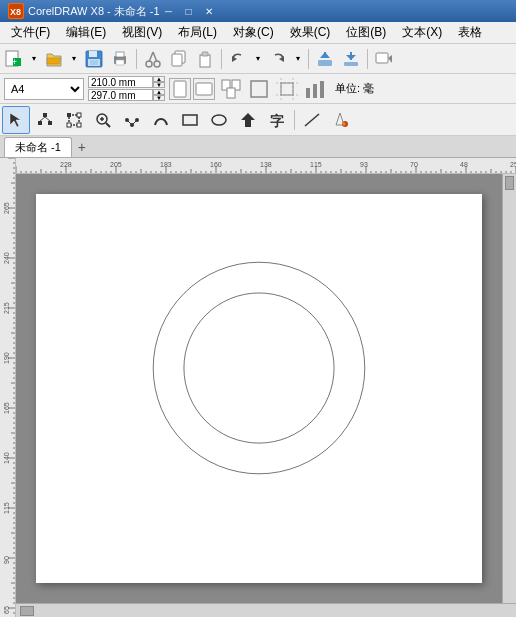 The width and height of the screenshot is (516, 617). I want to click on page-border-button, so click(259, 89).